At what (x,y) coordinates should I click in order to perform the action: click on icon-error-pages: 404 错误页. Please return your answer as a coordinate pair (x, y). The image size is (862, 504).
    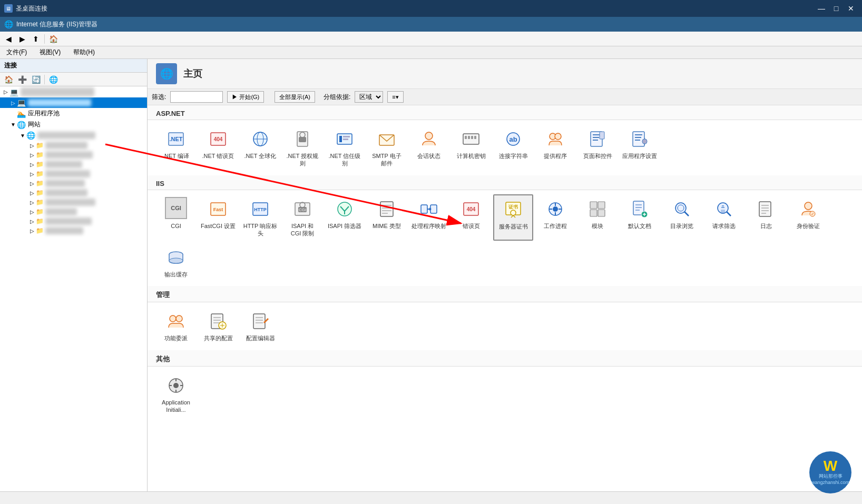
    Looking at the image, I should click on (471, 218).